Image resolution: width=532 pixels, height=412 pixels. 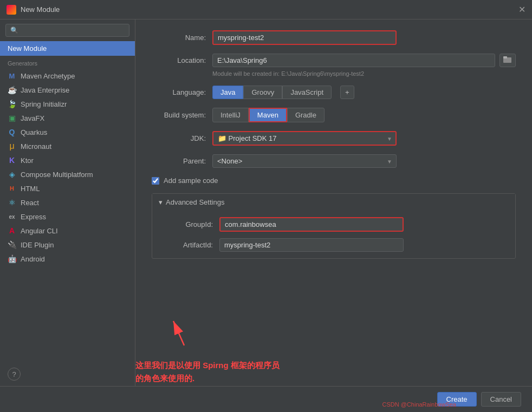 What do you see at coordinates (67, 202) in the screenshot?
I see `sidebar-item-react: ⚛ React` at bounding box center [67, 202].